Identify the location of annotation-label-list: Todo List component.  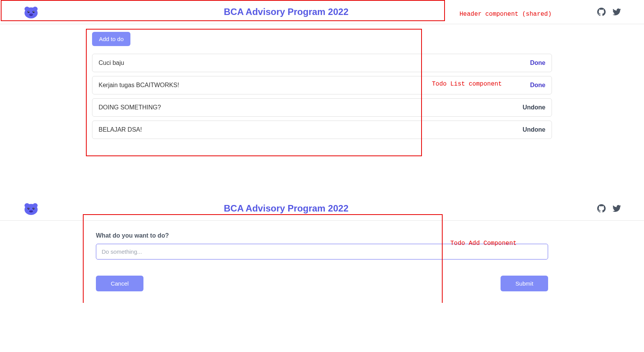
(467, 84).